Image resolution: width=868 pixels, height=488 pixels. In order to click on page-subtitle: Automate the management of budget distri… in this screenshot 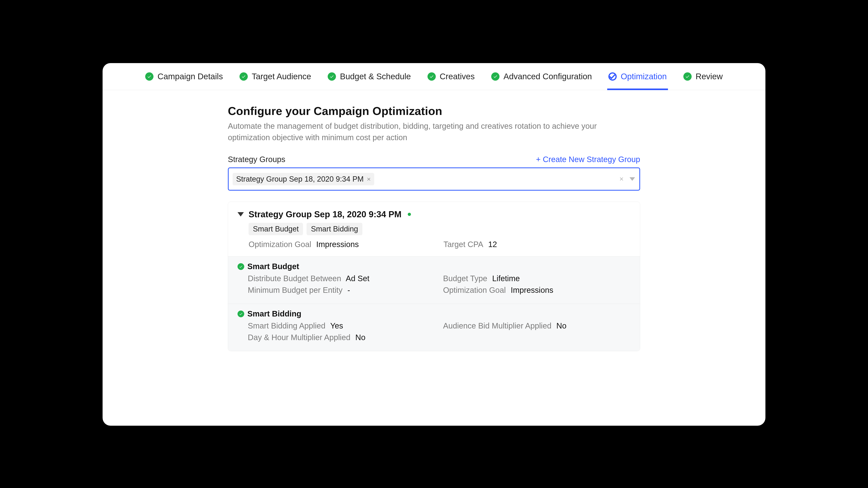, I will do `click(421, 132)`.